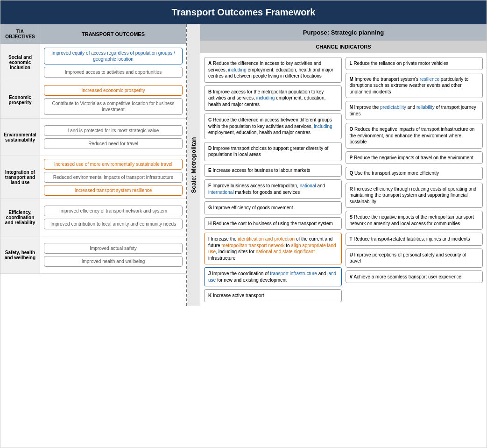 This screenshot has width=487, height=448. What do you see at coordinates (93, 255) in the screenshot?
I see `objective-section-safety: Safety, health and wellbeingImproved act…` at bounding box center [93, 255].